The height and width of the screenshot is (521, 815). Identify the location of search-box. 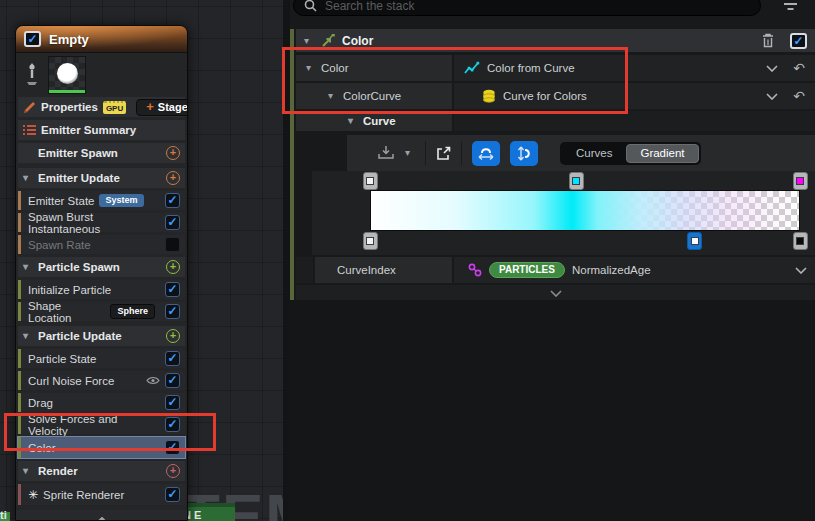
(527, 8).